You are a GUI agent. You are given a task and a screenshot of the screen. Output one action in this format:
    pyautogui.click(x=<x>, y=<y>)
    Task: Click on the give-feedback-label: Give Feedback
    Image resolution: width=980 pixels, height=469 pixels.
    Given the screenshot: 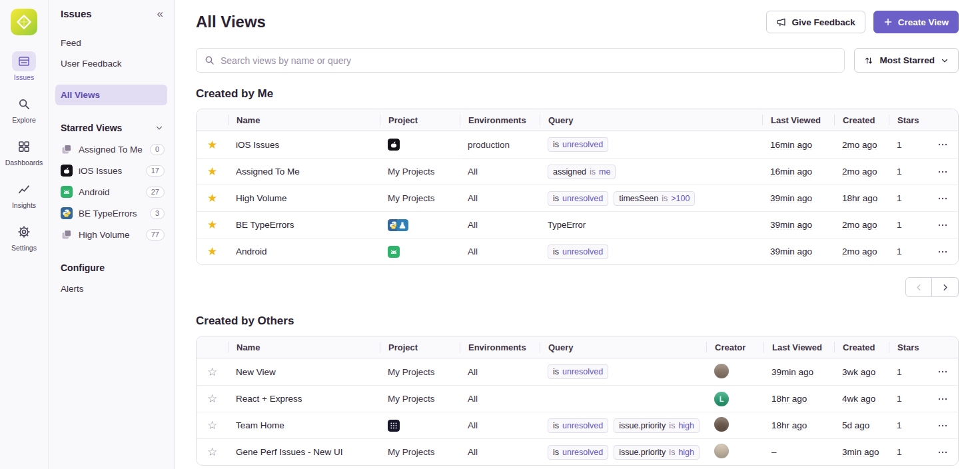 What is the action you would take?
    pyautogui.click(x=823, y=23)
    